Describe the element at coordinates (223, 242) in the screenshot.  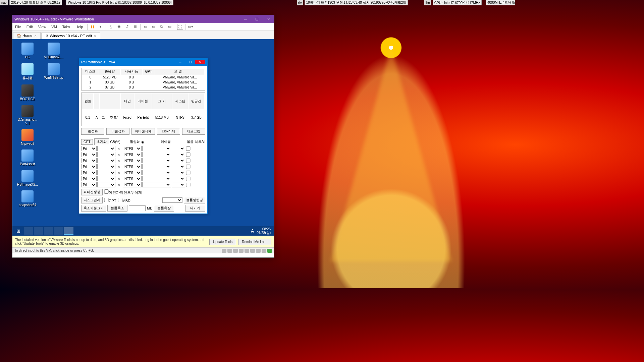
I see `update-tools-button: Update Tools` at that location.